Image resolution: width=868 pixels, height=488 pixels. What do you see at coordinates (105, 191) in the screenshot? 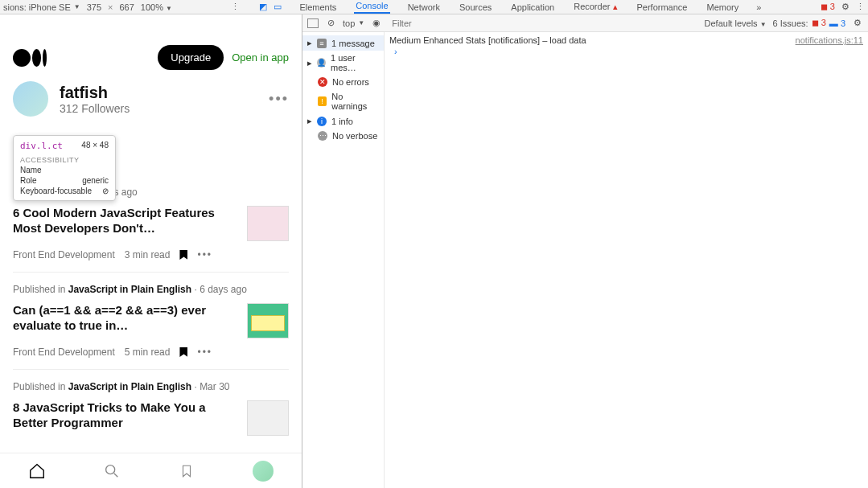
I see `tooltip-kbd-icon: ⊘` at bounding box center [105, 191].